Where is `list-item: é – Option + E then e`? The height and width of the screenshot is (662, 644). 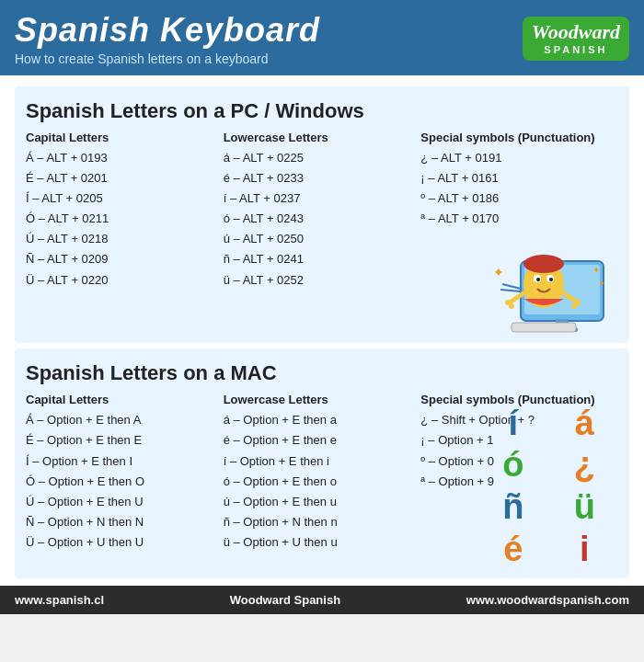
list-item: é – Option + E then e is located at coordinates (322, 440).